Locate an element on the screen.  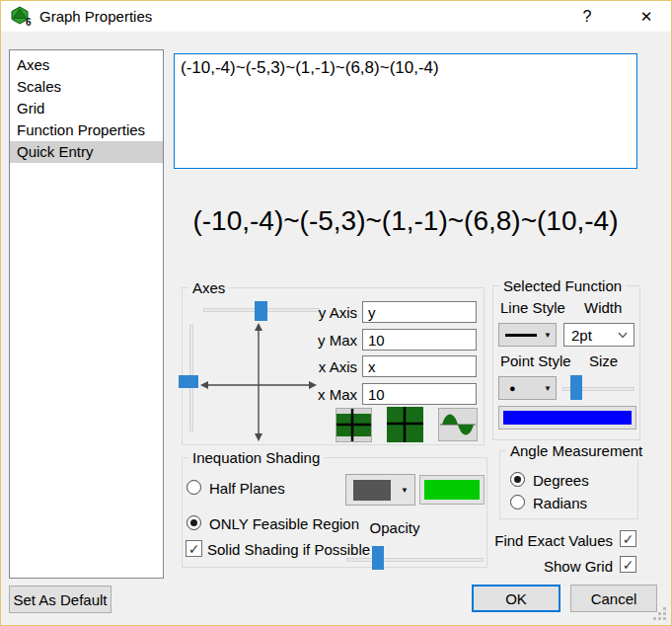
angle-measurement-group: Angle Measurement Degrees Radians is located at coordinates (568, 485).